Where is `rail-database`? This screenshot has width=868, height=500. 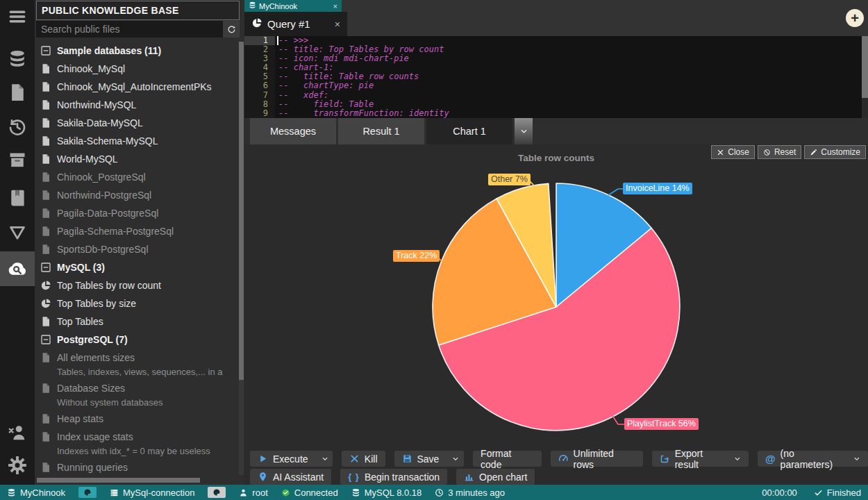
rail-database is located at coordinates (17, 59).